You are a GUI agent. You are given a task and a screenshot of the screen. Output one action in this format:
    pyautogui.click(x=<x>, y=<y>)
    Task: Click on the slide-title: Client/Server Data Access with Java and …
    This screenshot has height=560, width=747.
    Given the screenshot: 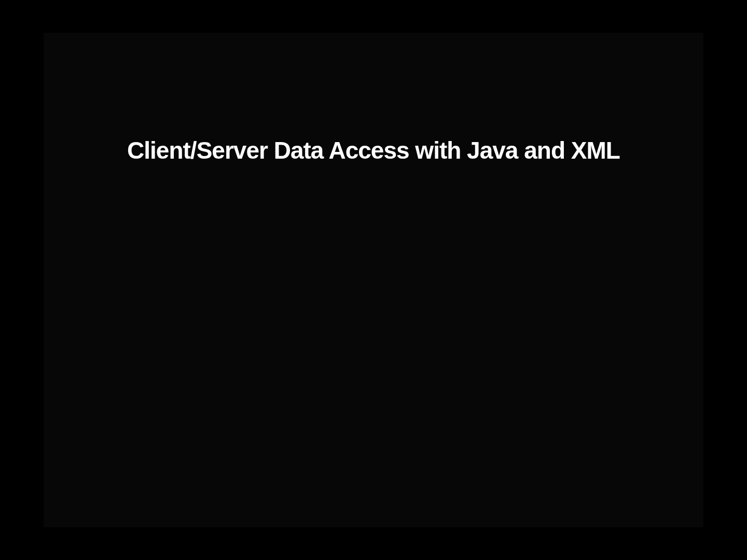 What is the action you would take?
    pyautogui.click(x=374, y=150)
    